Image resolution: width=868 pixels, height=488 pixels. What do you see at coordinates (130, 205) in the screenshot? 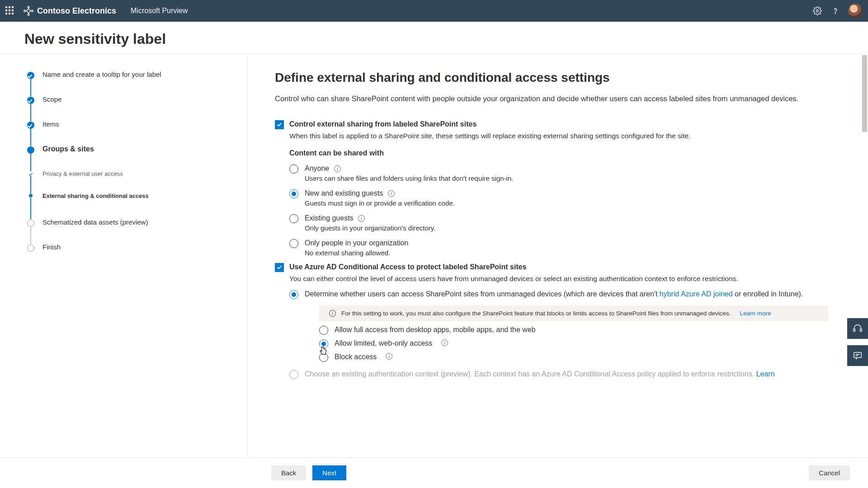
I see `substep-external-sharing: External sharing & conditional access` at bounding box center [130, 205].